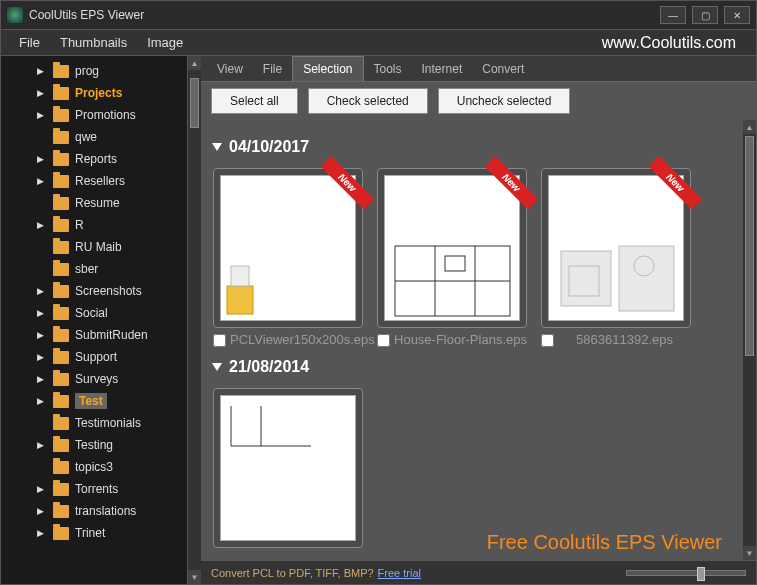  I want to click on folder-node: ▶Testing, so click(94, 445).